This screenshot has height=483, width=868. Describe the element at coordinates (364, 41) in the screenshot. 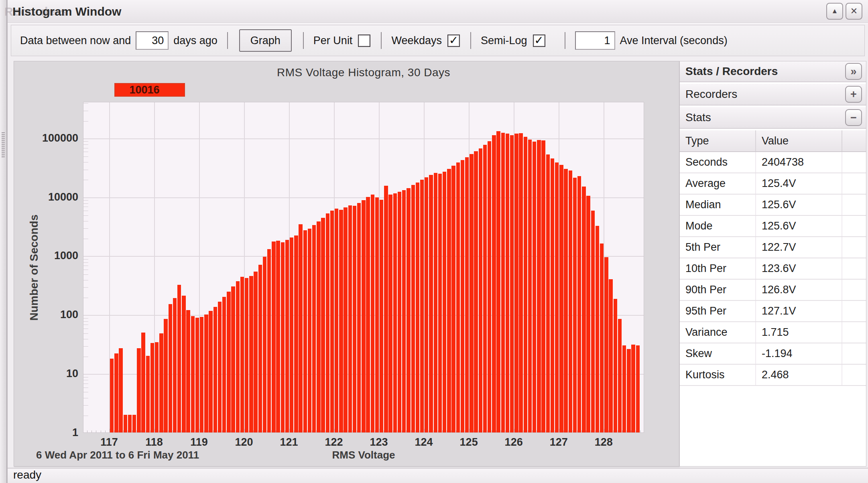

I see `per-unit-checkbox` at that location.